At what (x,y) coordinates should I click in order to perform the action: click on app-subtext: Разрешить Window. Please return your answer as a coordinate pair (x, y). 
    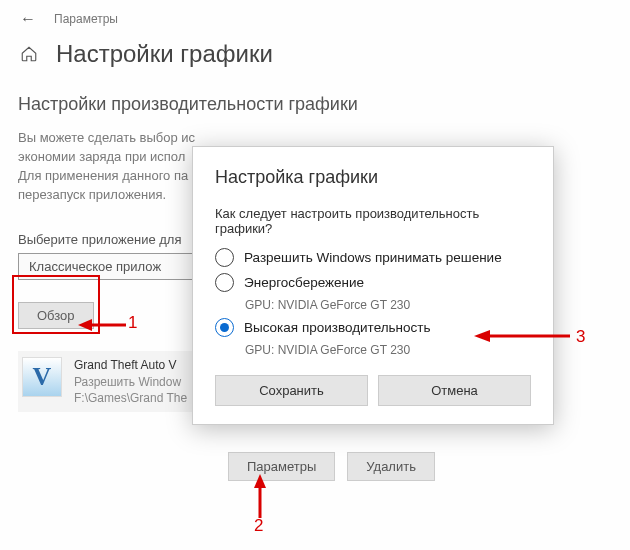
    Looking at the image, I should click on (130, 382).